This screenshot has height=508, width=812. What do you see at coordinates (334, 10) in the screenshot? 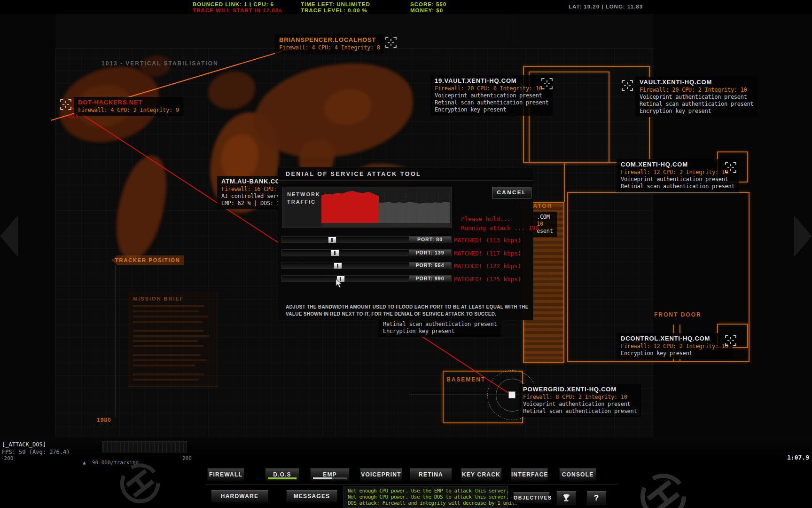
I see `trace-level: TRACE LEVEL: 0.00 %` at bounding box center [334, 10].